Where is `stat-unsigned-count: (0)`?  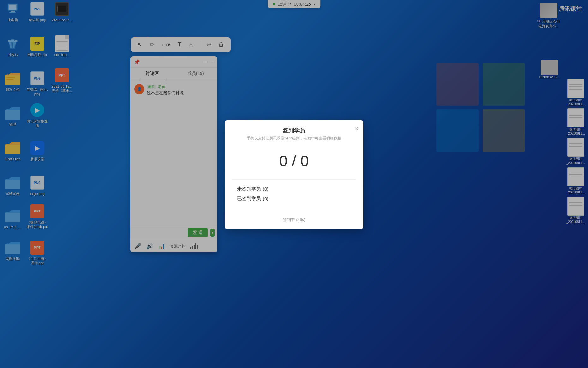
stat-unsigned-count: (0) is located at coordinates (266, 189).